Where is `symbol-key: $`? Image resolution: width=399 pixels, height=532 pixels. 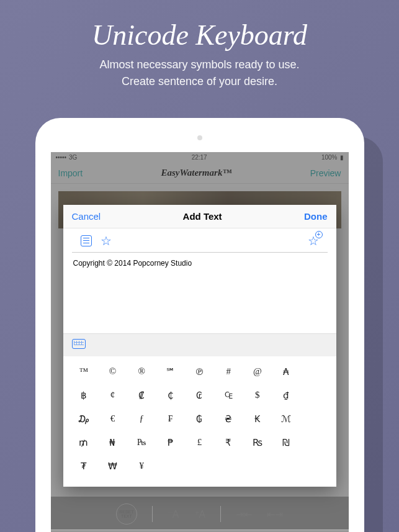 symbol-key: $ is located at coordinates (258, 395).